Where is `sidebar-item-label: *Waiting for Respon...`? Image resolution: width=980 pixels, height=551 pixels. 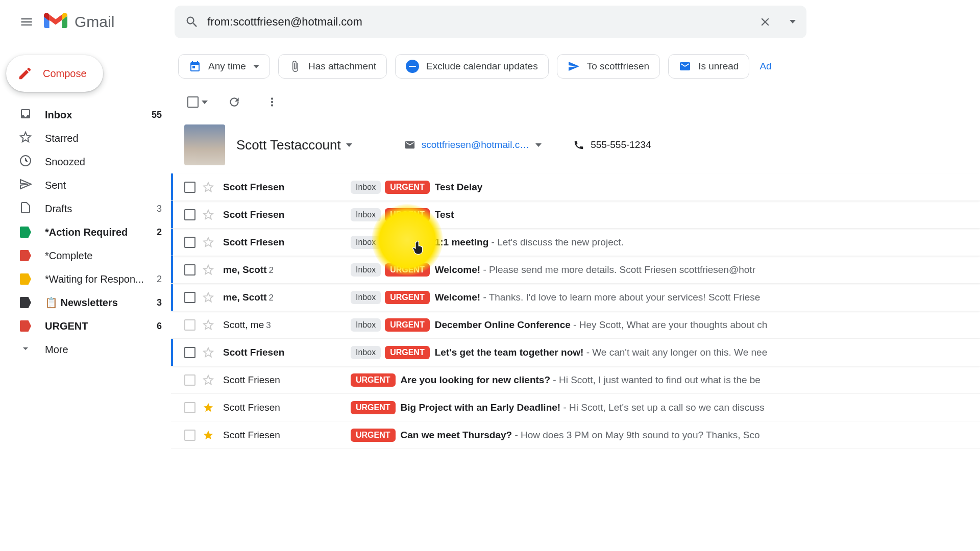
sidebar-item-label: *Waiting for Respon... is located at coordinates (101, 280).